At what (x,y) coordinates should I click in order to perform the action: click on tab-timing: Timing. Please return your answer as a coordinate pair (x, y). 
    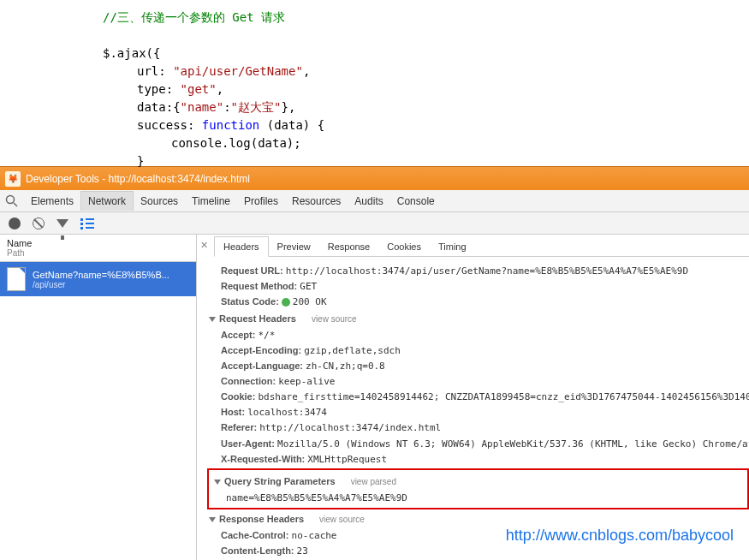
    Looking at the image, I should click on (452, 247).